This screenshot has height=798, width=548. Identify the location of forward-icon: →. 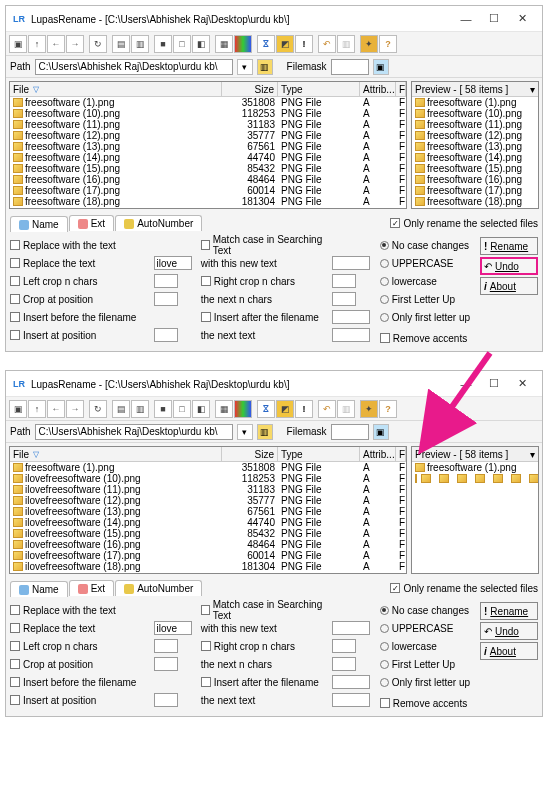
(75, 409).